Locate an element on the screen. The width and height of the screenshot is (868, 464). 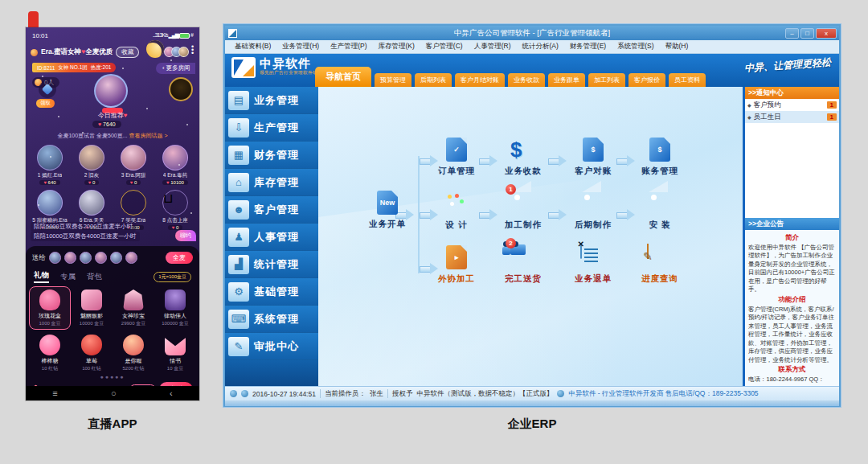
gift-item: 律动佳人 100000 金豆 is located at coordinates (175, 308).